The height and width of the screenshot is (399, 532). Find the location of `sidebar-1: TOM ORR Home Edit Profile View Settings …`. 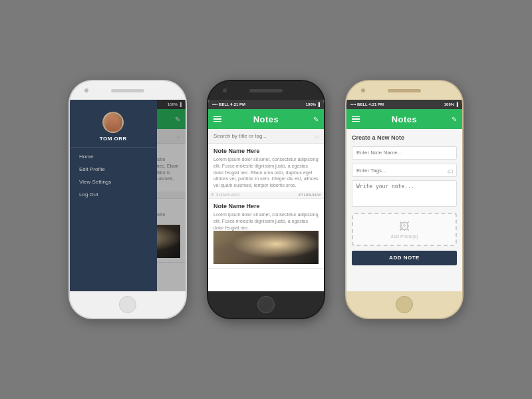

sidebar-1: TOM ORR Home Edit Profile View Settings … is located at coordinates (113, 196).